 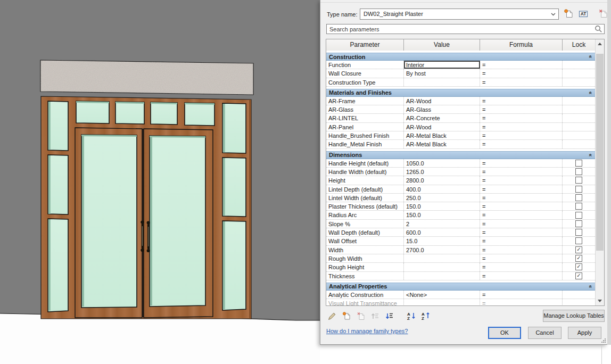 I want to click on parameter-value-cell: AR-Glass, so click(x=442, y=110).